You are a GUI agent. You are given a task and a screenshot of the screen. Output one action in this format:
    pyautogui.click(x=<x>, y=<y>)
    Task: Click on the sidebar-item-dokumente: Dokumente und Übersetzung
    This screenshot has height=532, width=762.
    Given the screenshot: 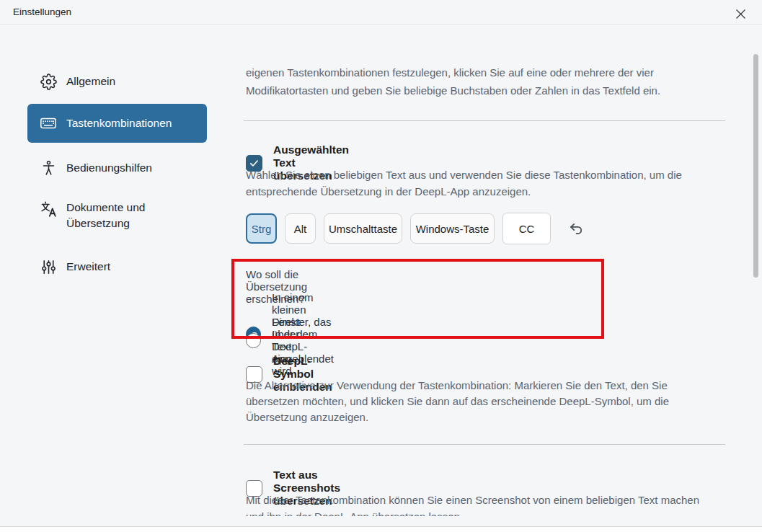 What is the action you would take?
    pyautogui.click(x=117, y=216)
    